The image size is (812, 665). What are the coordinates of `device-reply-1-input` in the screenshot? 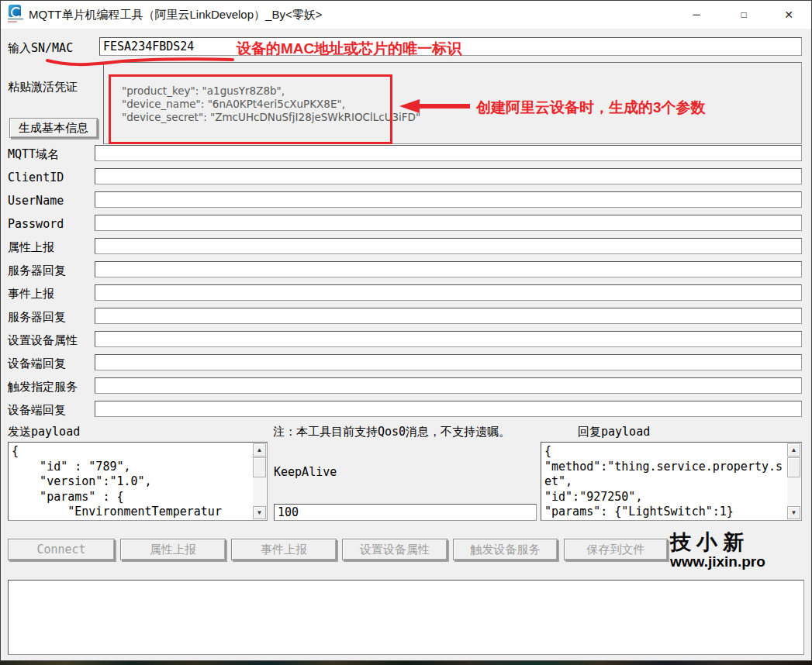 It's located at (448, 363).